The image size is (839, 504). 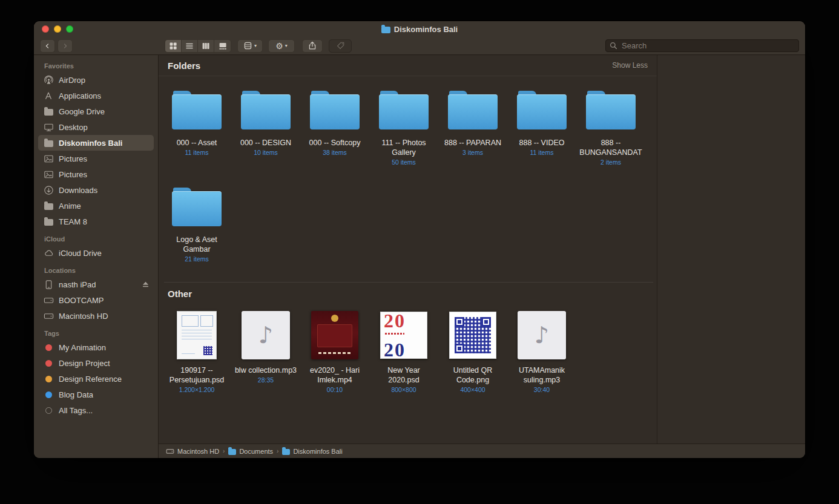 I want to click on chevron-right-icon, so click(x=65, y=46).